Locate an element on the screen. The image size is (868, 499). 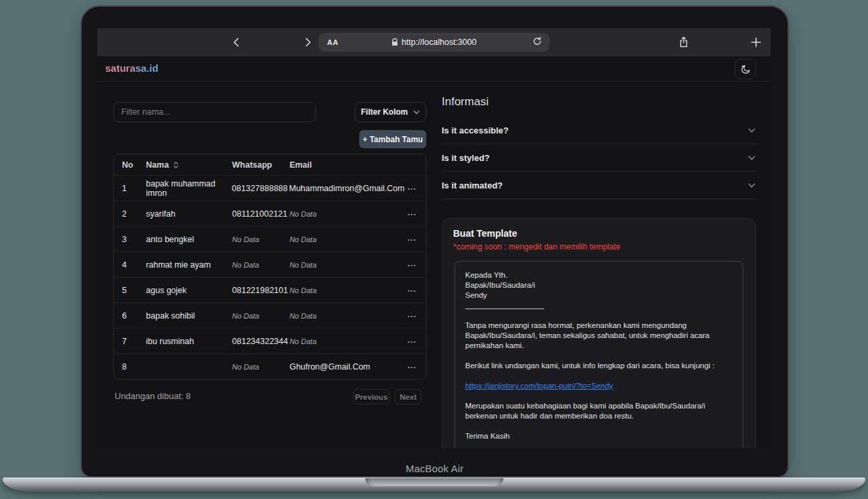
accordion-item-label: Is it accessible? is located at coordinates (475, 130).